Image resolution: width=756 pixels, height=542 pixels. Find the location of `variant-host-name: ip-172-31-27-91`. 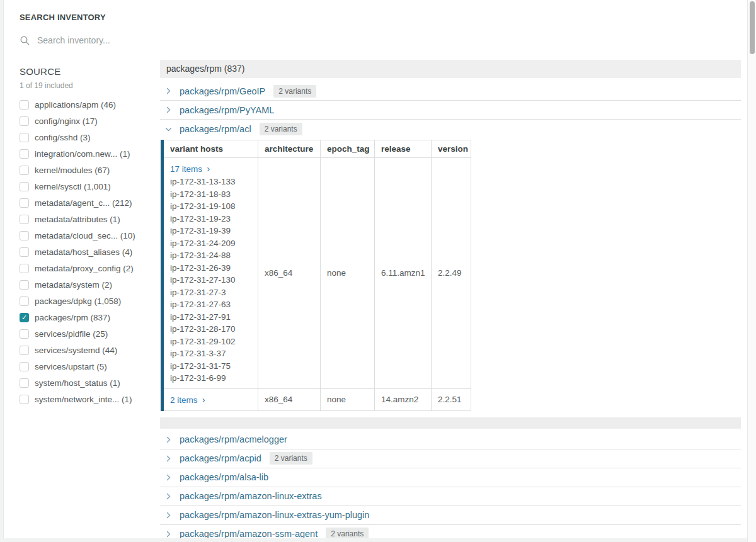

variant-host-name: ip-172-31-27-91 is located at coordinates (210, 317).